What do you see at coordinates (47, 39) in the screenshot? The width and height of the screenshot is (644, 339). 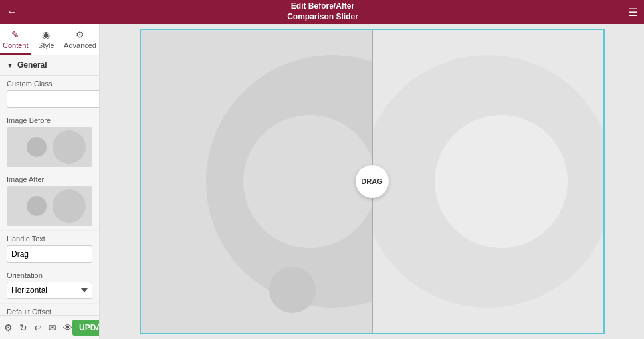 I see `tab-style: ◉ Style` at bounding box center [47, 39].